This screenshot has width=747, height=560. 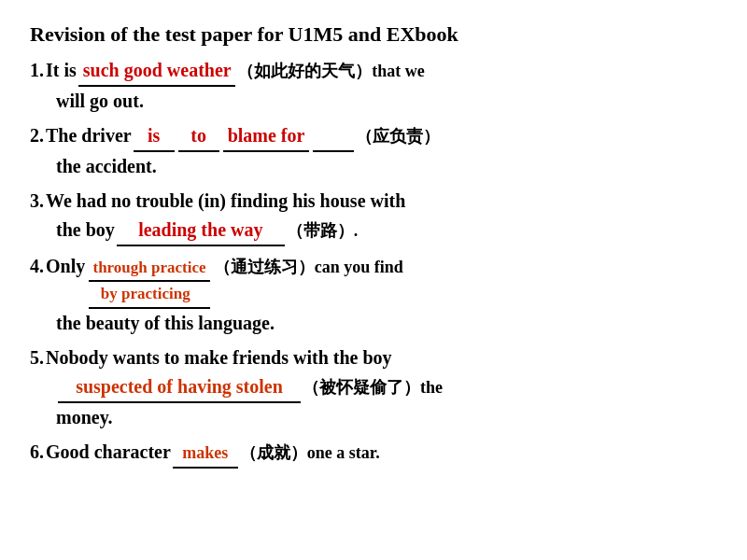 I want to click on item-text: Good character, so click(x=108, y=452).